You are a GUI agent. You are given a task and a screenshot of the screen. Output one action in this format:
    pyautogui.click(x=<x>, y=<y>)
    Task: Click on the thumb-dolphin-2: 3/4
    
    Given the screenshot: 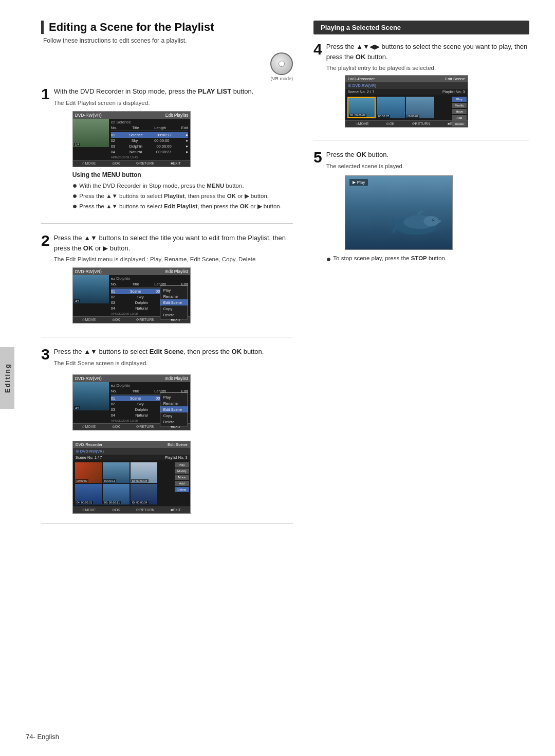 What is the action you would take?
    pyautogui.click(x=91, y=289)
    